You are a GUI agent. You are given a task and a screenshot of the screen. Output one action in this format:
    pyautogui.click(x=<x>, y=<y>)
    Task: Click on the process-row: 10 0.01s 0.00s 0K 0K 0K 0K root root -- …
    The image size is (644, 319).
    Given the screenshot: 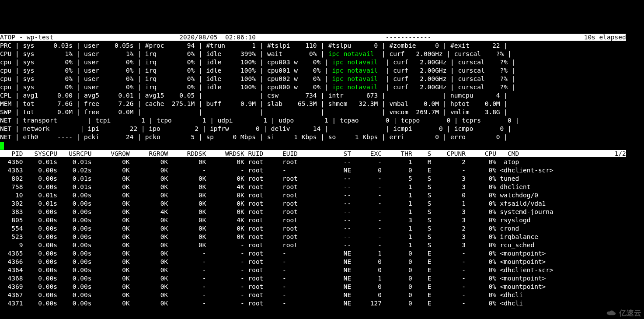 What is the action you would take?
    pyautogui.click(x=269, y=195)
    